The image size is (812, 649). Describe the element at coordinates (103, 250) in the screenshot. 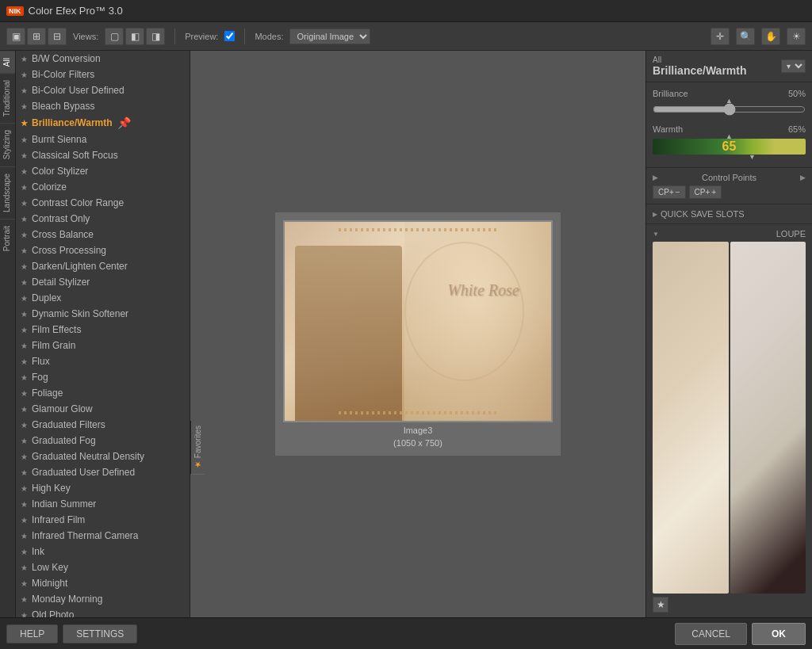

I see `filter-item: ★Cross Processing` at that location.